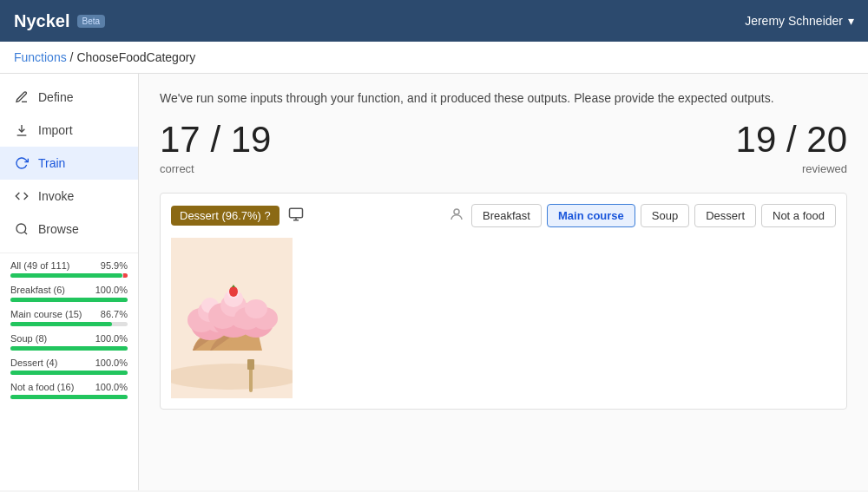  What do you see at coordinates (793, 21) in the screenshot?
I see `user-name: Jeremy Schneider` at bounding box center [793, 21].